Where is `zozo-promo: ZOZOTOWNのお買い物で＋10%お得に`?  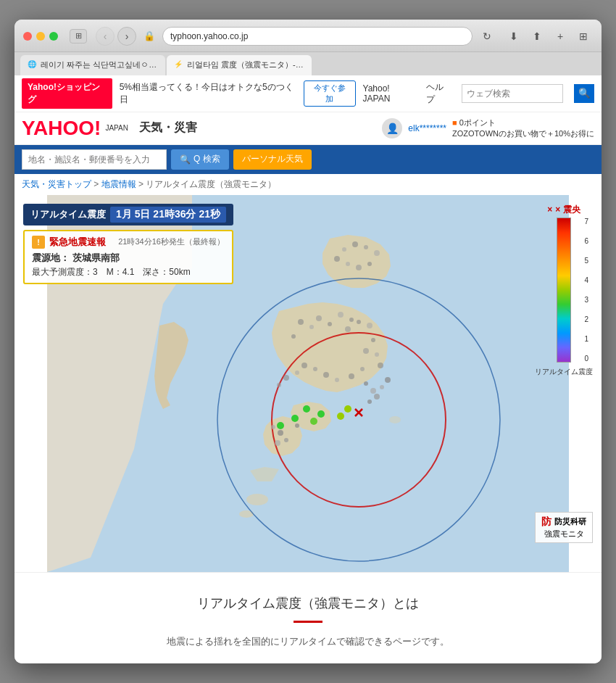
zozo-promo: ZOZOTOWNのお買い物で＋10%お得に is located at coordinates (523, 133).